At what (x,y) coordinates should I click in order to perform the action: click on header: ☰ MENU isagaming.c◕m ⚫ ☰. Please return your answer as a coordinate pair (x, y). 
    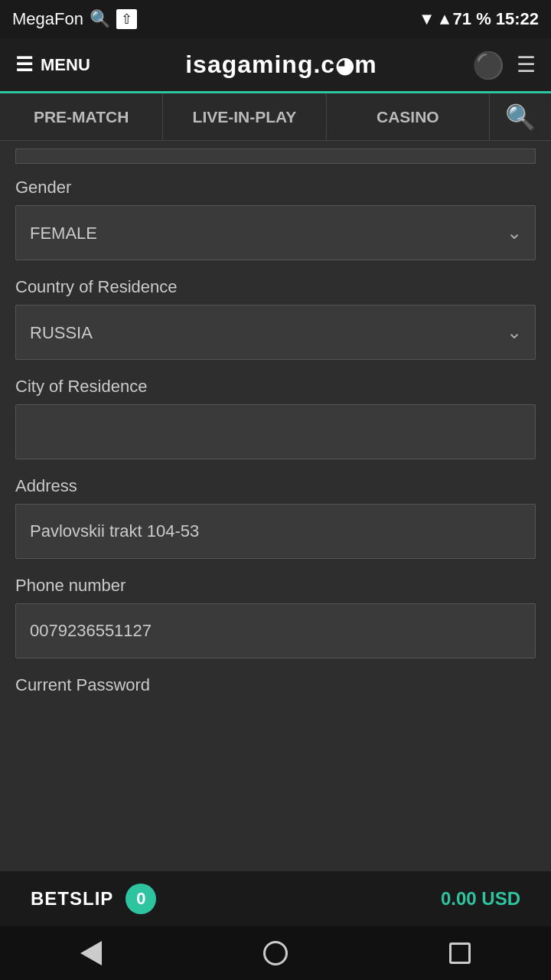
    Looking at the image, I should click on (276, 66).